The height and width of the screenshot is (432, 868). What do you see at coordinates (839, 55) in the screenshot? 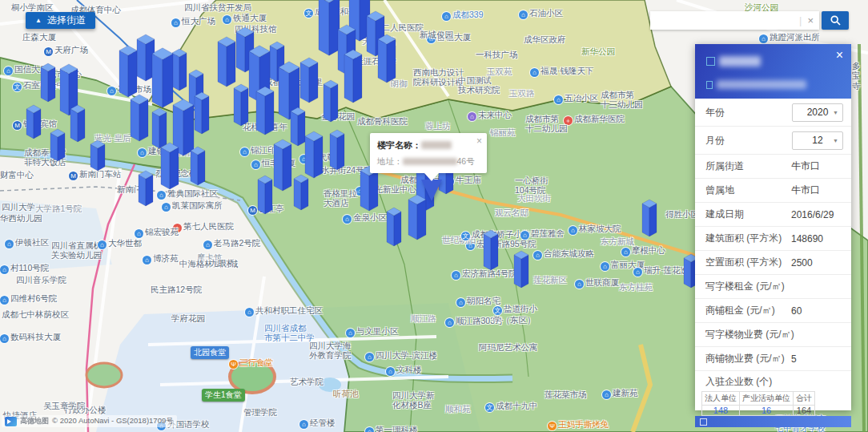
I see `panel-close-icon: ×` at bounding box center [839, 55].